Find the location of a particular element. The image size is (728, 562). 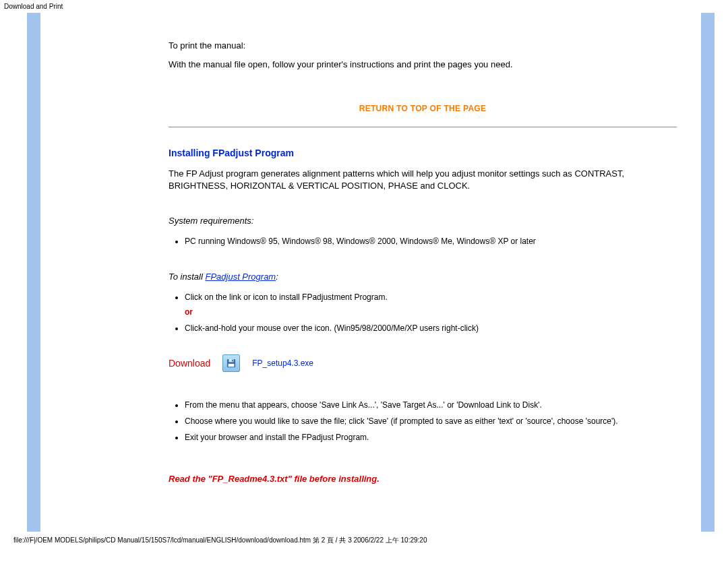

install-step1-text: Click on the link or icon to install FPa… is located at coordinates (286, 297).